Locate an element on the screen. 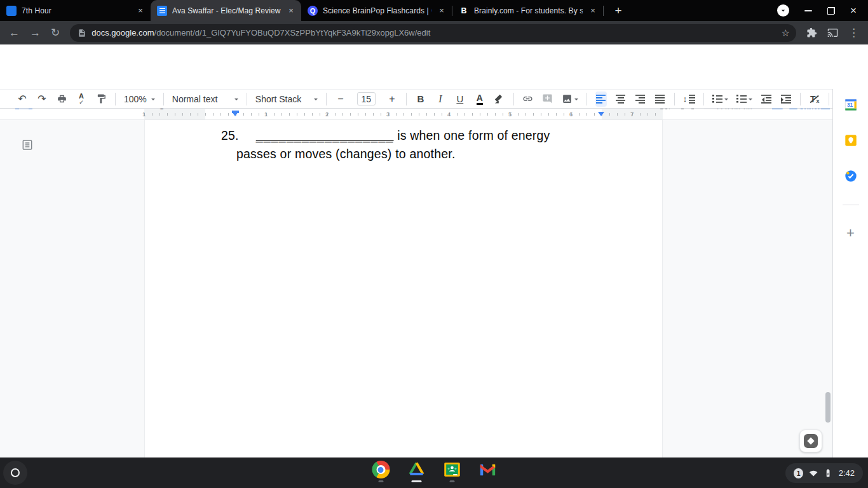 Image resolution: width=868 pixels, height=488 pixels. google-tasks-icon is located at coordinates (851, 176).